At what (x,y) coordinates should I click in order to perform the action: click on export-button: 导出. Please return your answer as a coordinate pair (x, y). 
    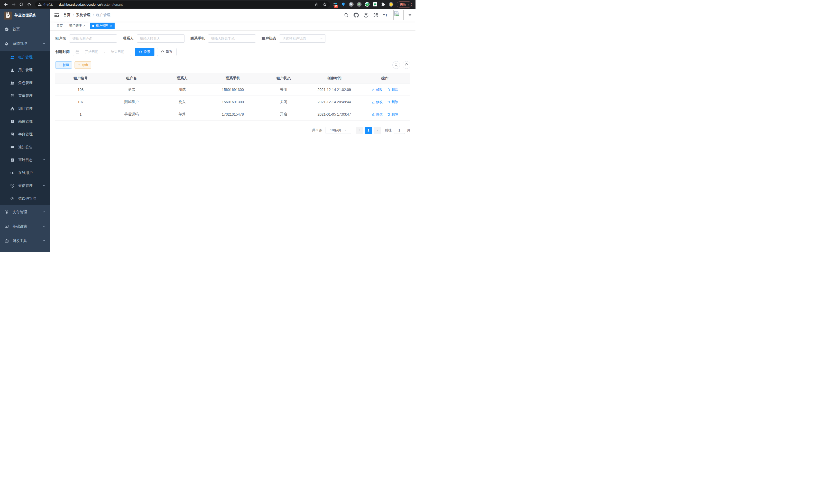
    Looking at the image, I should click on (83, 65).